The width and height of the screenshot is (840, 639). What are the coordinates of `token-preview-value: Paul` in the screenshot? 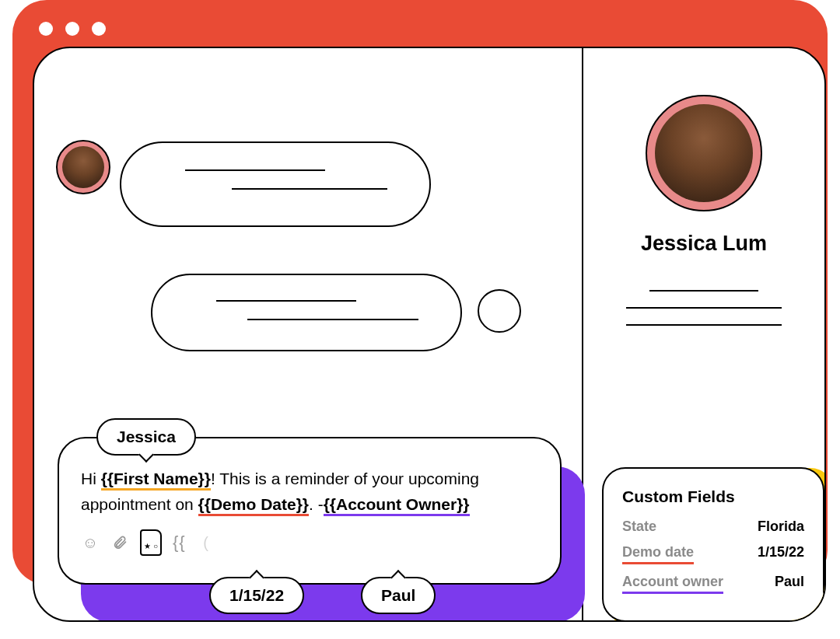 It's located at (398, 595).